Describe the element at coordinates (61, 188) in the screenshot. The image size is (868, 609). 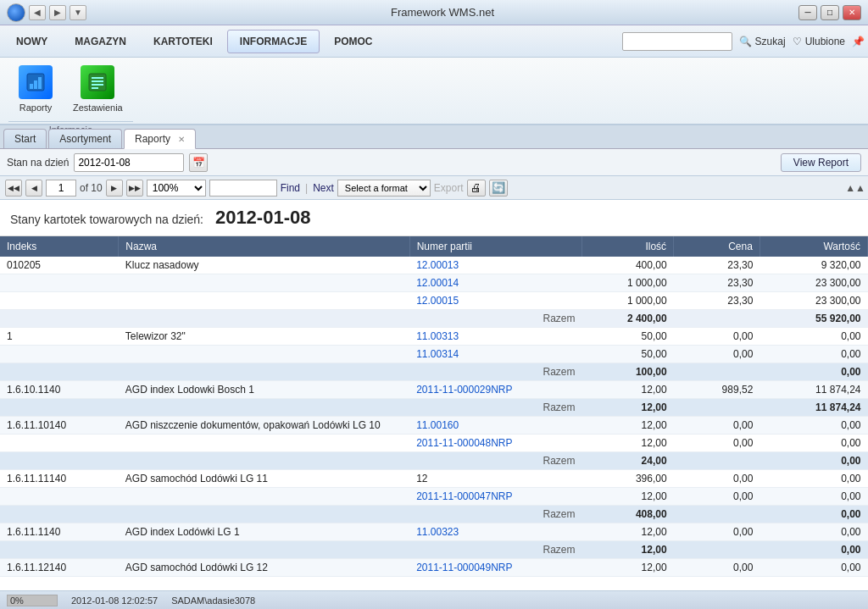
I see `page-number-input` at that location.